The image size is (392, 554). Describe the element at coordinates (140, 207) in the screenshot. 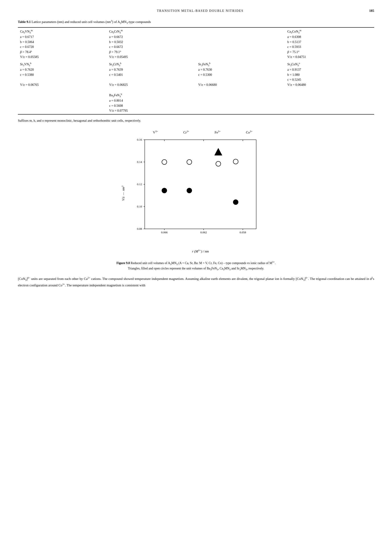

I see `svg-text: 0.10` at that location.